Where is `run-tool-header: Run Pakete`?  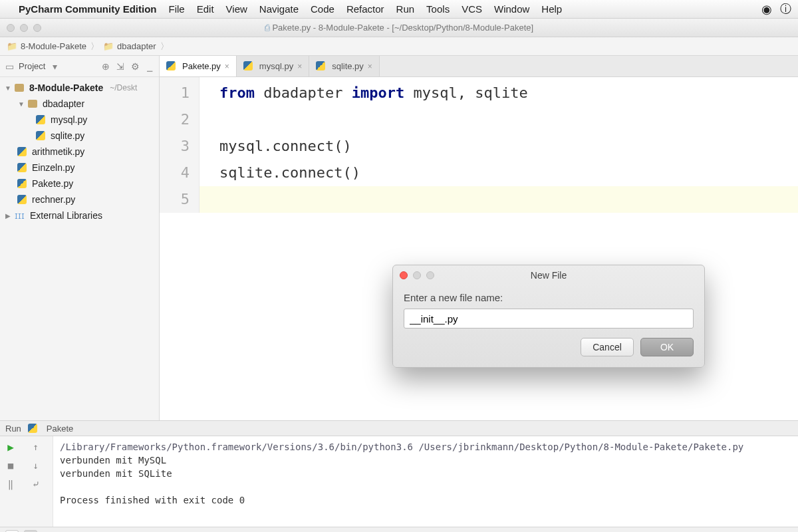 run-tool-header: Run Pakete is located at coordinates (399, 428).